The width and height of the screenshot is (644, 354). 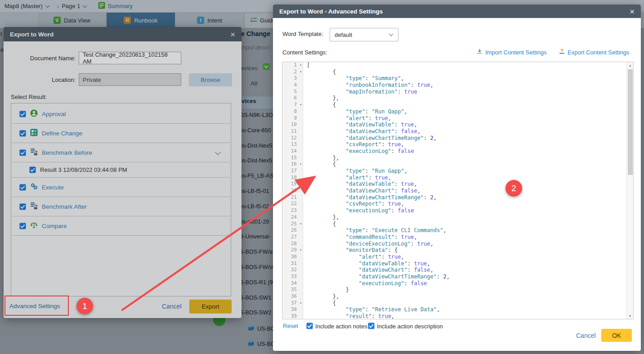 What do you see at coordinates (631, 122) in the screenshot?
I see `scrollbar-thumb` at bounding box center [631, 122].